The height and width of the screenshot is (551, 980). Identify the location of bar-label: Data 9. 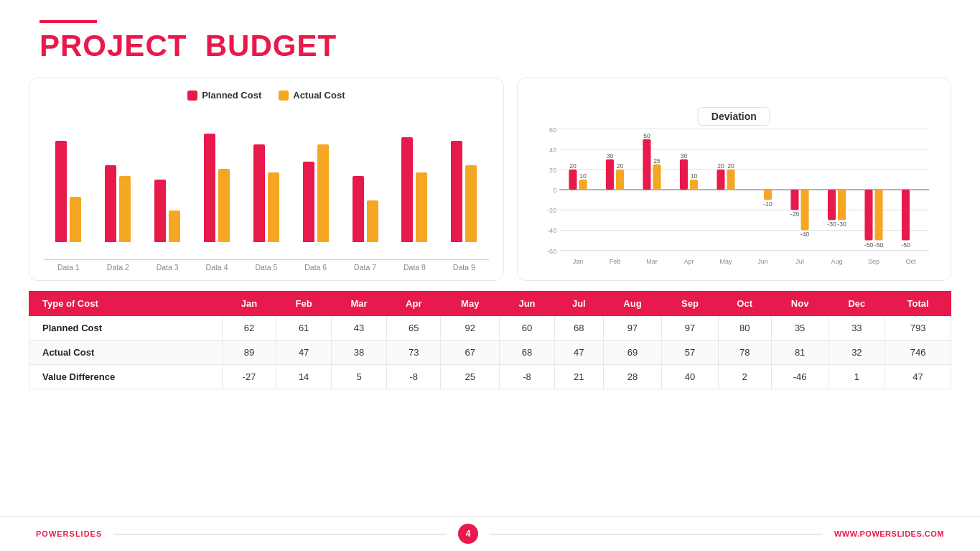
(464, 267).